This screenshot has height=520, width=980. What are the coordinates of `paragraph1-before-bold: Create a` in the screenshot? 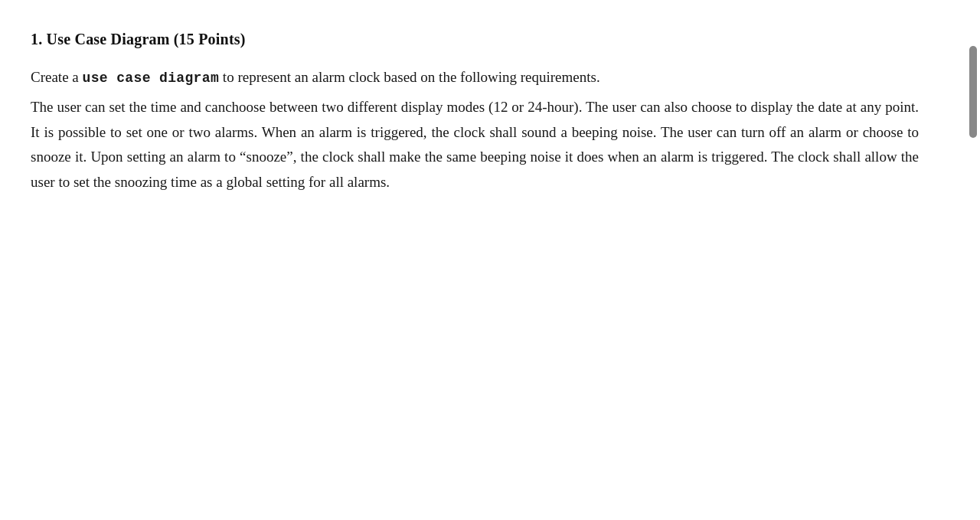 It's located at (57, 77).